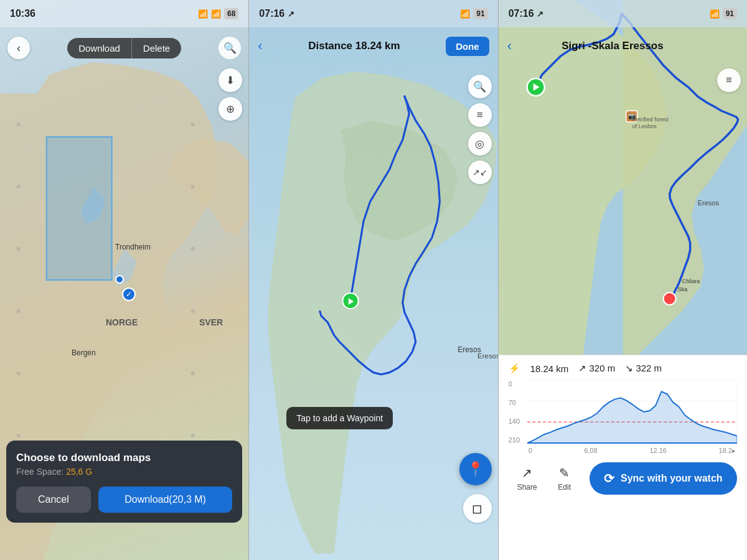 This screenshot has width=747, height=560. I want to click on signal-icon-2: 📶, so click(465, 14).